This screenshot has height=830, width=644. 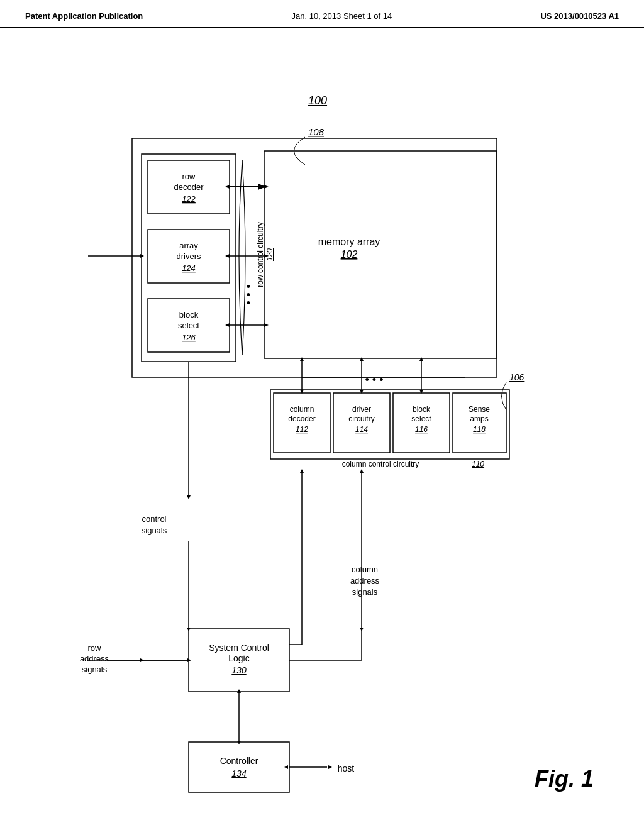 I want to click on svg-text: 116, so click(x=421, y=429).